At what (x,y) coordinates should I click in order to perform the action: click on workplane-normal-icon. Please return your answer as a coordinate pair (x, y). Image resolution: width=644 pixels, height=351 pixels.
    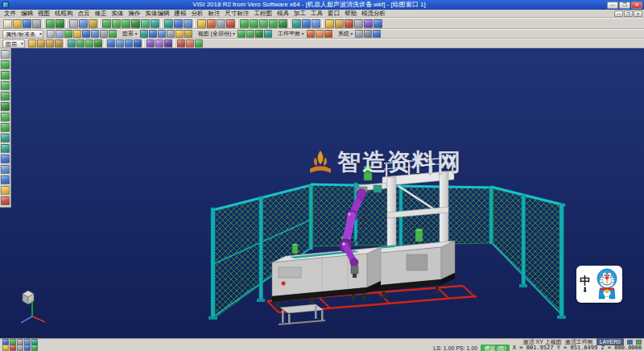
    Looking at the image, I should click on (98, 43).